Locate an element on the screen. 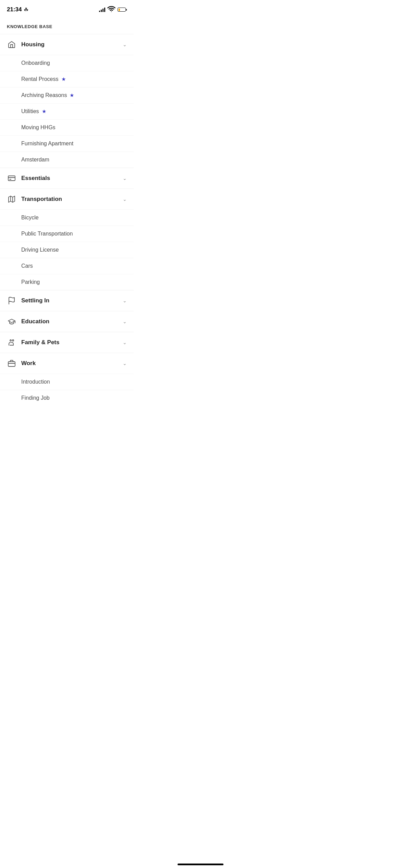 This screenshot has height=868, width=401. signal-icon is located at coordinates (102, 10).